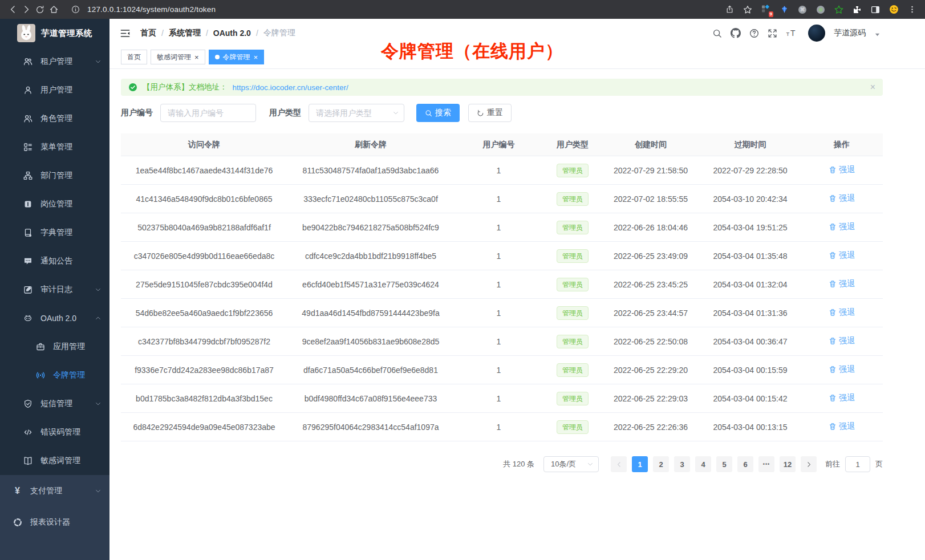 This screenshot has width=925, height=560. I want to click on sidebar-item-user: 用户管理, so click(55, 90).